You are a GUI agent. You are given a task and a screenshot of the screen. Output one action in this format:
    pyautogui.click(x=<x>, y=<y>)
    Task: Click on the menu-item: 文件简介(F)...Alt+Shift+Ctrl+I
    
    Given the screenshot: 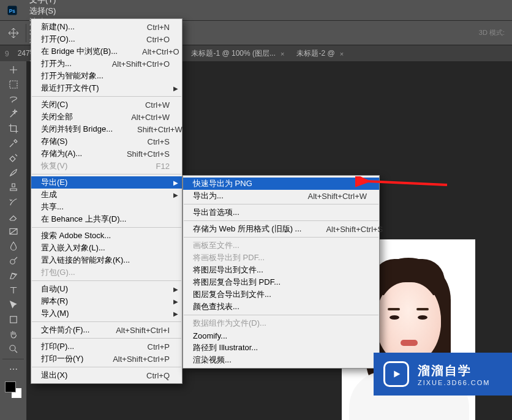 What is the action you would take?
    pyautogui.click(x=107, y=330)
    